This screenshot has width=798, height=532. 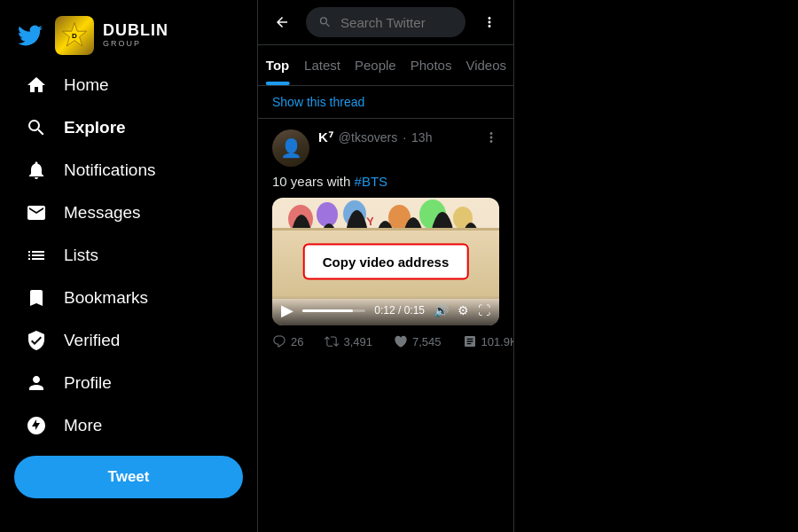 What do you see at coordinates (442, 310) in the screenshot?
I see `volume-button: 🔊` at bounding box center [442, 310].